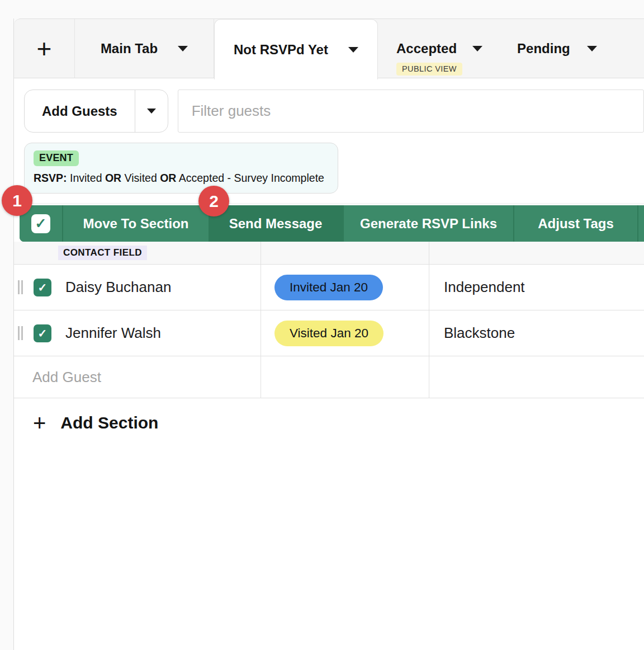 The image size is (644, 650). What do you see at coordinates (329, 333) in the screenshot?
I see `table-row: ✓ Jennifer Walsh Visited Jan 20 Blacksto…` at bounding box center [329, 333].